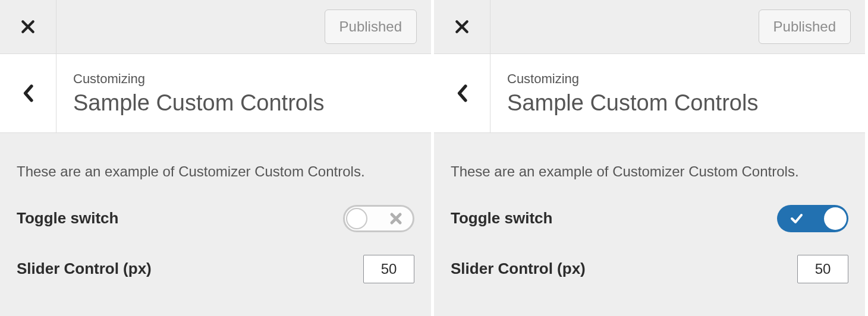 The image size is (868, 316). Describe the element at coordinates (791, 219) in the screenshot. I see `check-icon` at that location.